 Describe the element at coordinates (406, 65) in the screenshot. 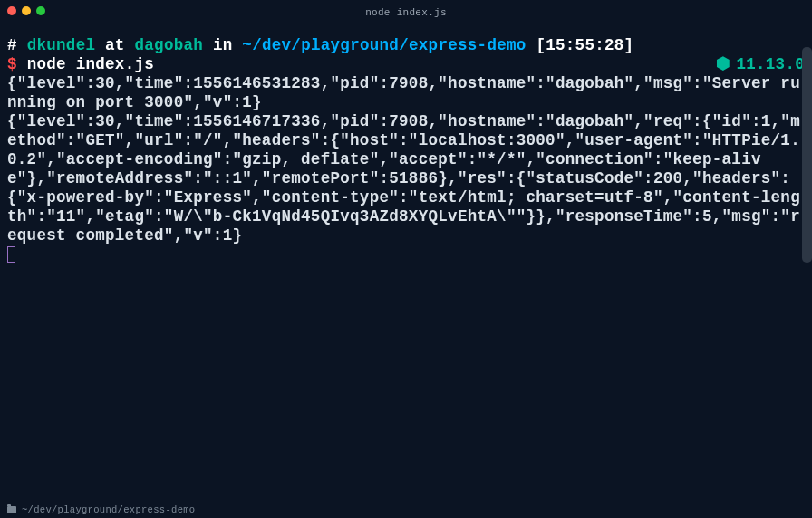

I see `command-line: $ node index.js ⬢11.13.0` at that location.